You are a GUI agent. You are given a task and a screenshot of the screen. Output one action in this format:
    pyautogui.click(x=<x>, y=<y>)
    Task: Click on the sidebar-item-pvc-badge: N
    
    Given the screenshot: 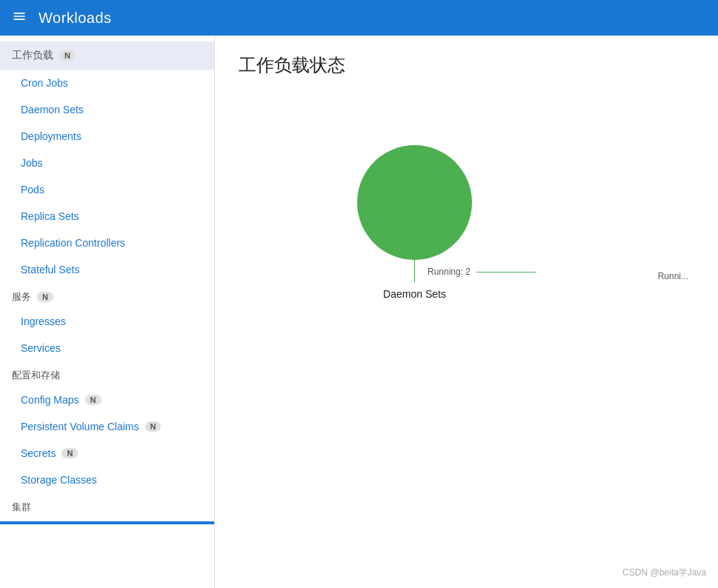 What is the action you would take?
    pyautogui.click(x=153, y=427)
    